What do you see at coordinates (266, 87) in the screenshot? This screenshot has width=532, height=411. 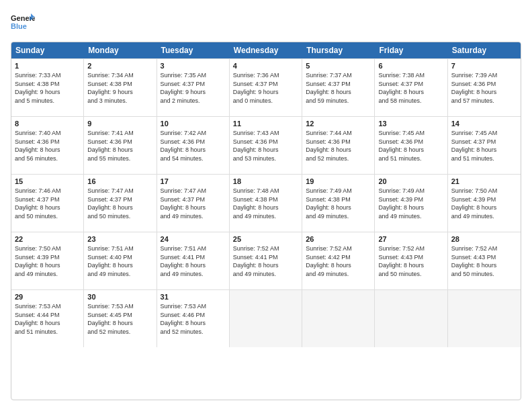 I see `calendar-cell: 4 Sunrise: 7:36 AMSunset: 4:37 PMDayligh…` at bounding box center [266, 87].